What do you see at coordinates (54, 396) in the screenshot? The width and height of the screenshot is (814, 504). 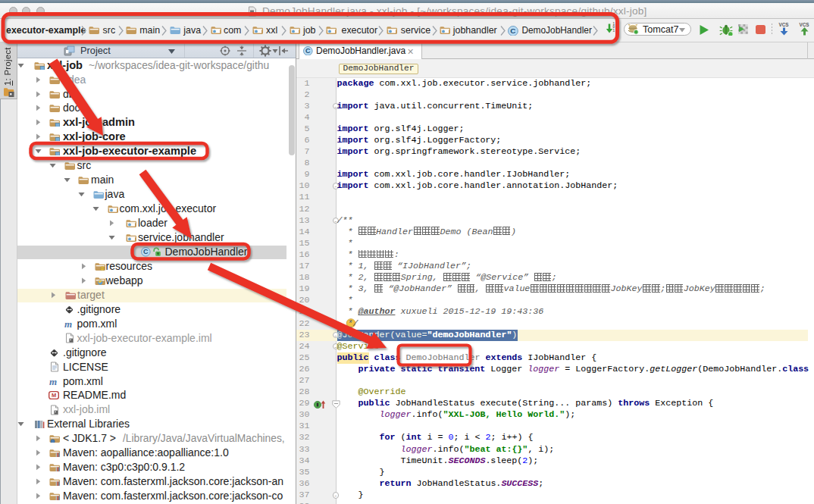 I see `svg-text: M` at bounding box center [54, 396].